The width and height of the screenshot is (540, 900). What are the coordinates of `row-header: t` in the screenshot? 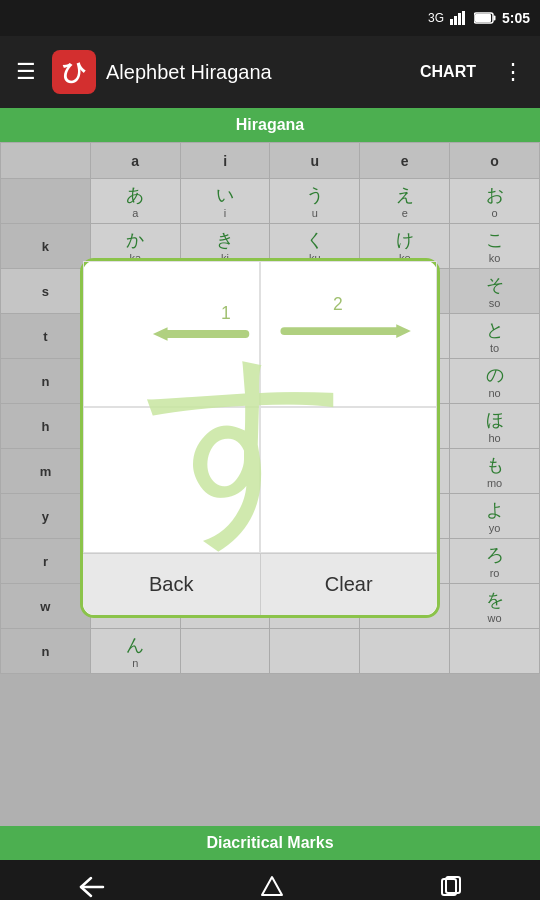 It's located at (46, 336).